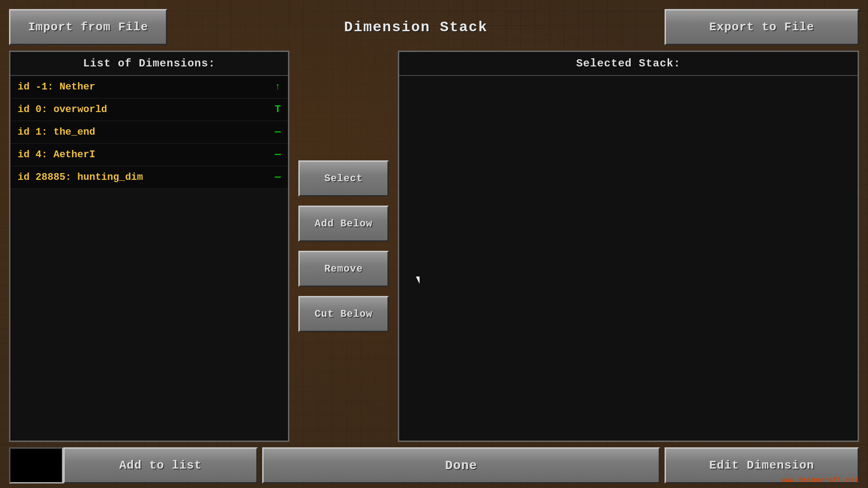 The height and width of the screenshot is (488, 868). I want to click on dimension-indicator: ↑, so click(278, 87).